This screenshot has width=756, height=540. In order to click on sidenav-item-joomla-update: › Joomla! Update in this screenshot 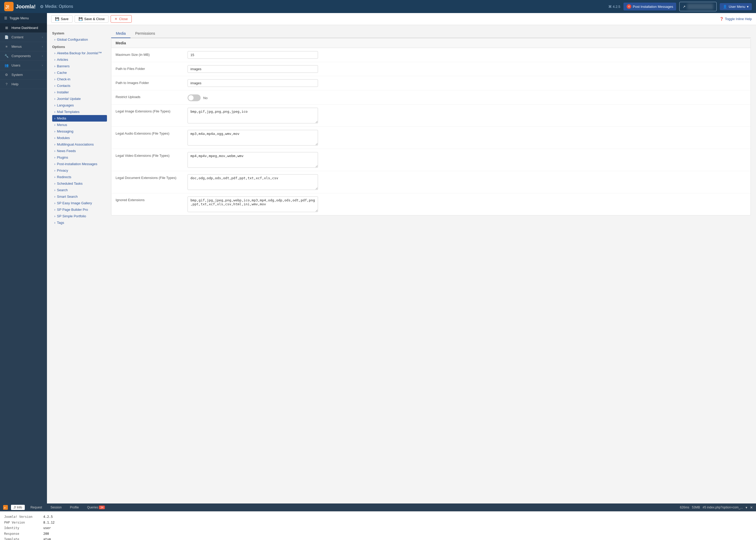, I will do `click(80, 99)`.